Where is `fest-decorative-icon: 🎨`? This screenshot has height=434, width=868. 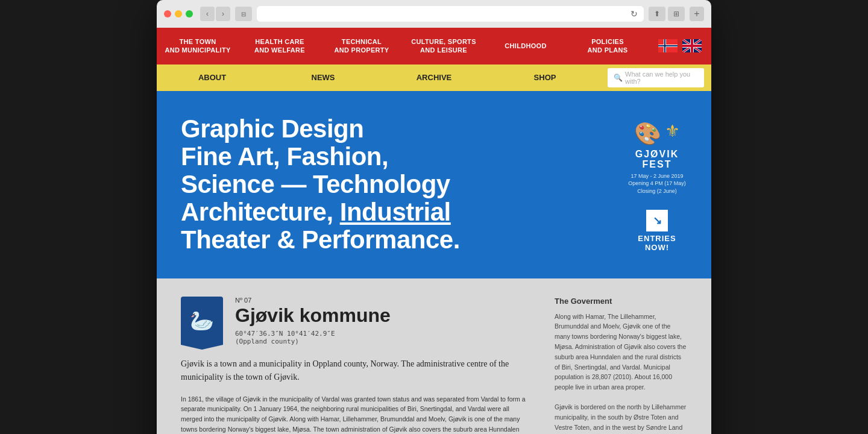 fest-decorative-icon: 🎨 is located at coordinates (647, 134).